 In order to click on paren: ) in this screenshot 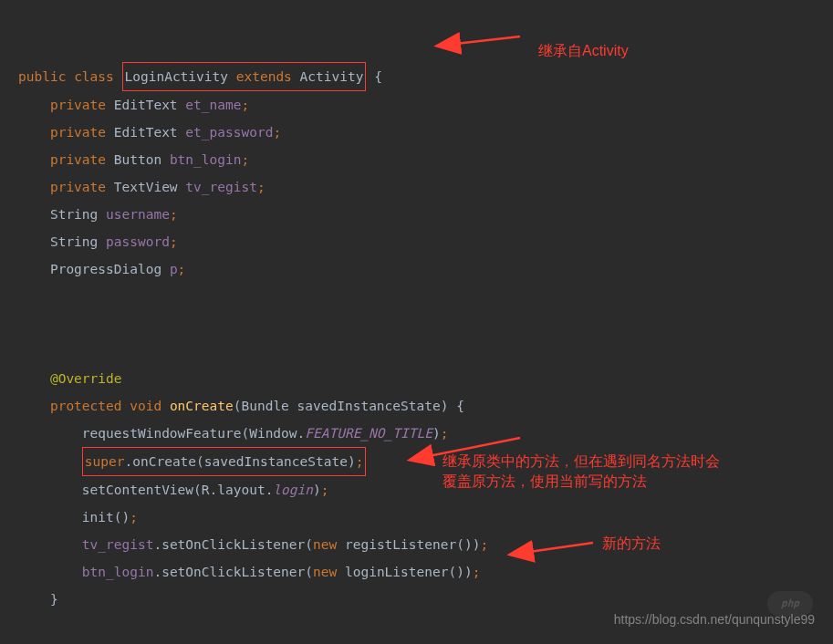, I will do `click(436, 433)`.